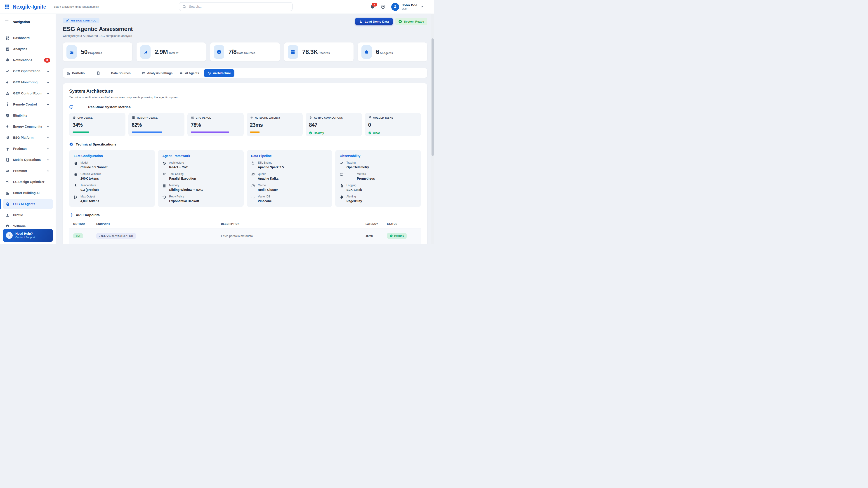 This screenshot has height=488, width=868. Describe the element at coordinates (75, 73) in the screenshot. I see `tab-portfolio: Portfolio` at that location.